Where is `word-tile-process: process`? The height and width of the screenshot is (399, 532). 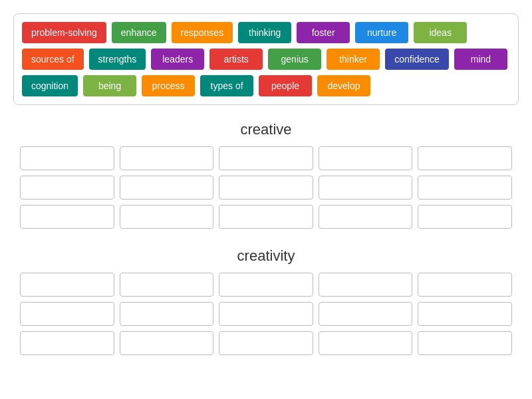
word-tile-process: process is located at coordinates (168, 86).